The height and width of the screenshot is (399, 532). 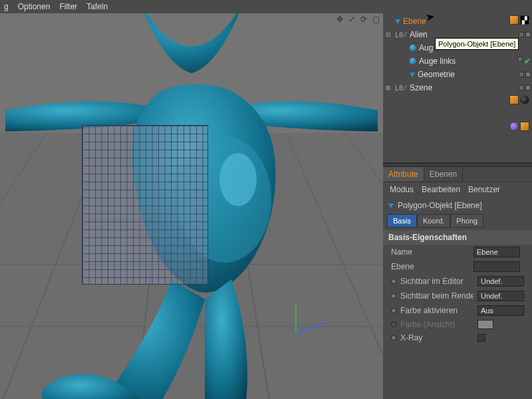 What do you see at coordinates (352, 19) in the screenshot?
I see `zoom-icon: ⤢` at bounding box center [352, 19].